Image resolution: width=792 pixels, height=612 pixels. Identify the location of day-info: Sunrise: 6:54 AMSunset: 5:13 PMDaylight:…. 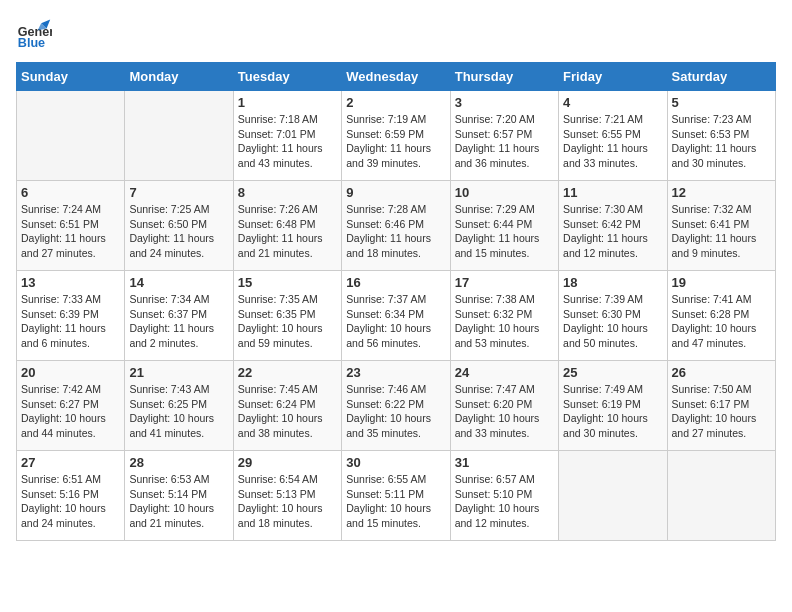
(288, 502).